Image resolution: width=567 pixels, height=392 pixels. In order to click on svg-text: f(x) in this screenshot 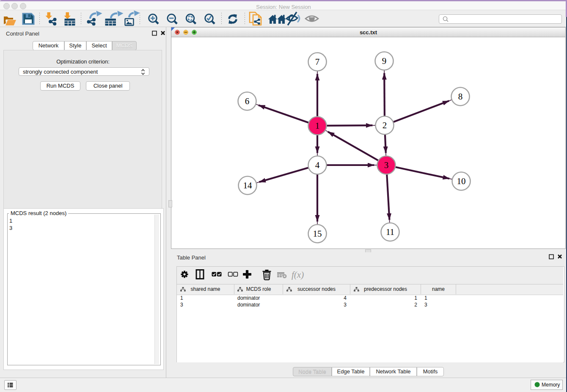, I will do `click(298, 275)`.